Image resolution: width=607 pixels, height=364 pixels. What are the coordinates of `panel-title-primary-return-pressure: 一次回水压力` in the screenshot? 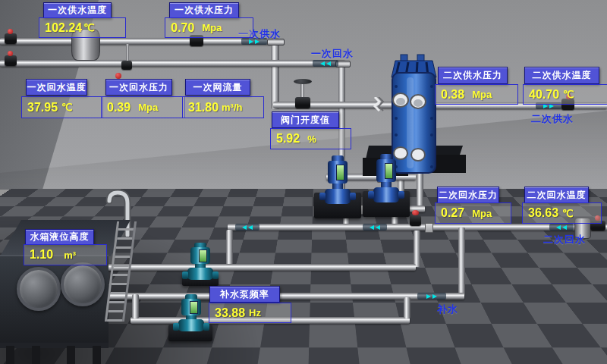 It's located at (139, 87).